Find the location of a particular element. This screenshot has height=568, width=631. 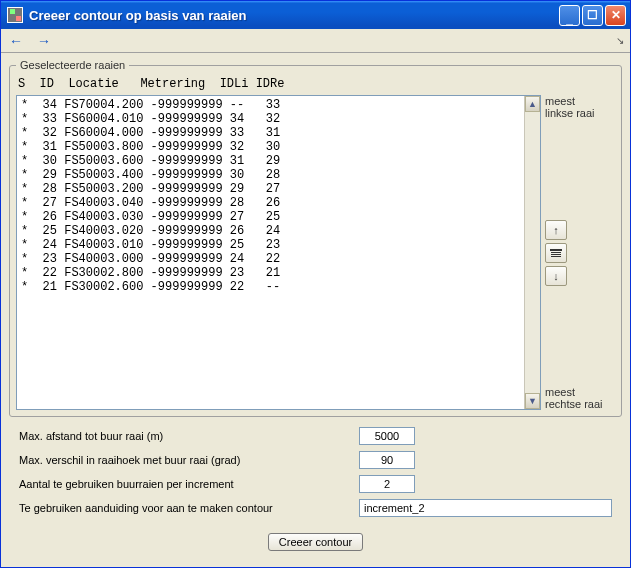

window-title: Creeer contour op basis van raaien is located at coordinates (294, 16).